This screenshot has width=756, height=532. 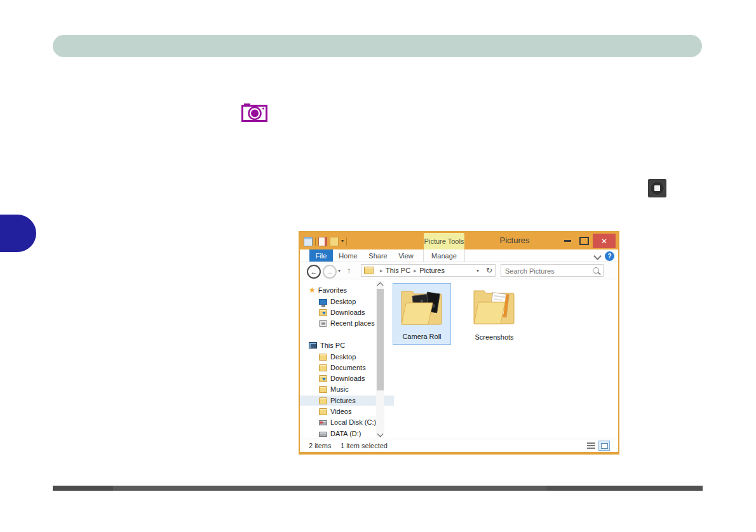 What do you see at coordinates (313, 290) in the screenshot?
I see `favorites-star-icon: ★` at bounding box center [313, 290].